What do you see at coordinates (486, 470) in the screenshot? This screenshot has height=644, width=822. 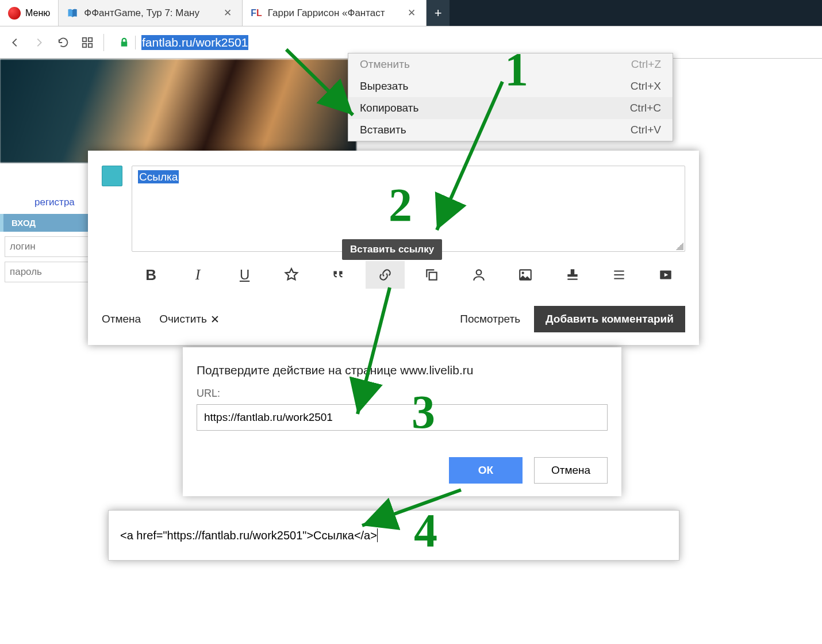 I see `dialog-ok-button: ОК` at bounding box center [486, 470].